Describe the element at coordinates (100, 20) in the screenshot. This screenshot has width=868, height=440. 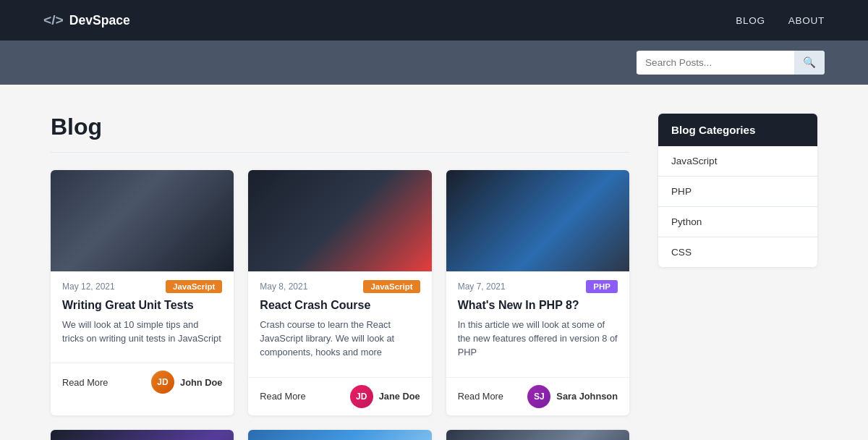
I see `brand-name: DevSpace` at that location.